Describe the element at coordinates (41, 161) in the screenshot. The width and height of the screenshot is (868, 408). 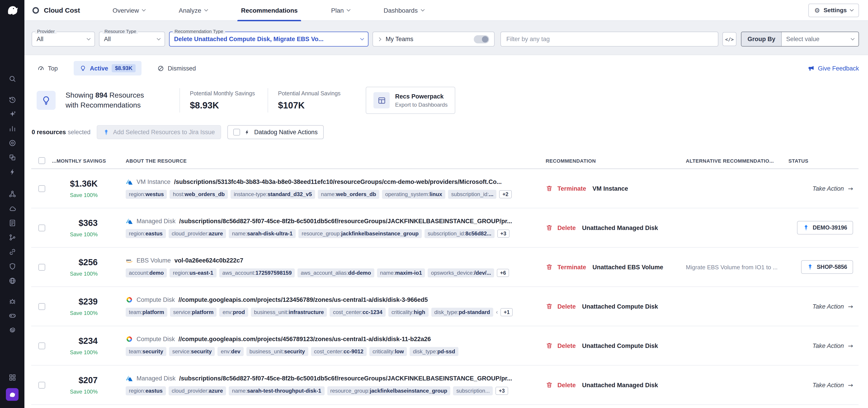
I see `select-all-checkbox` at that location.